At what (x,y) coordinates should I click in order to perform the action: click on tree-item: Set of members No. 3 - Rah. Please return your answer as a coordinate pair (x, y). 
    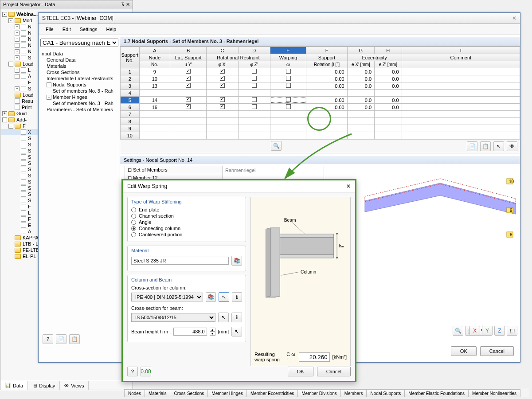
    Looking at the image, I should click on (79, 91).